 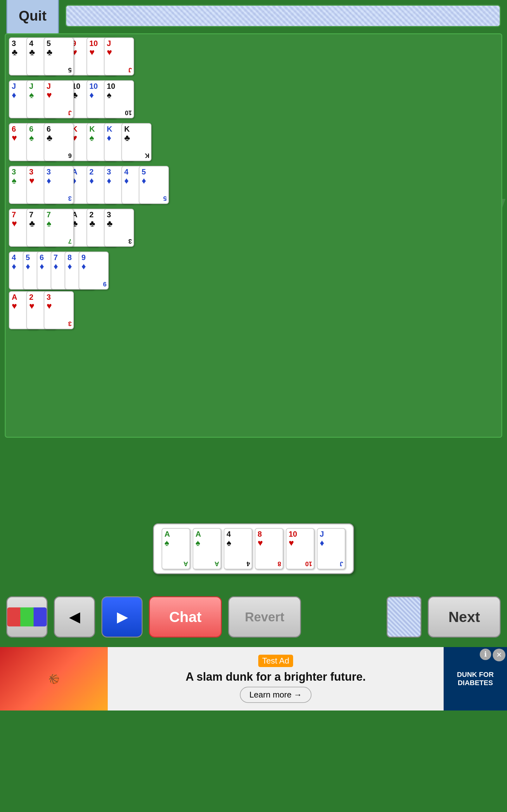 I want to click on forward-button: ▶, so click(x=122, y=617).